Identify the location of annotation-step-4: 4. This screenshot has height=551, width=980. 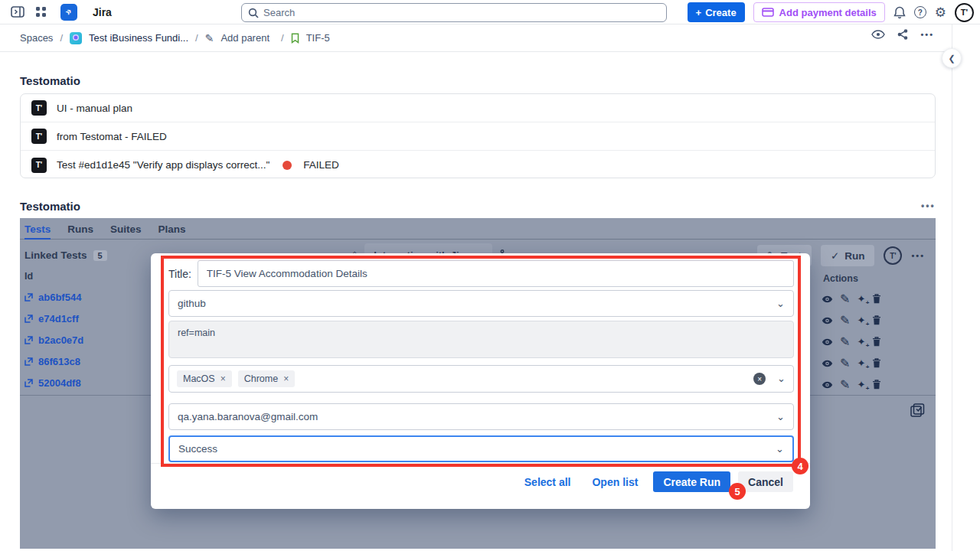
(800, 466).